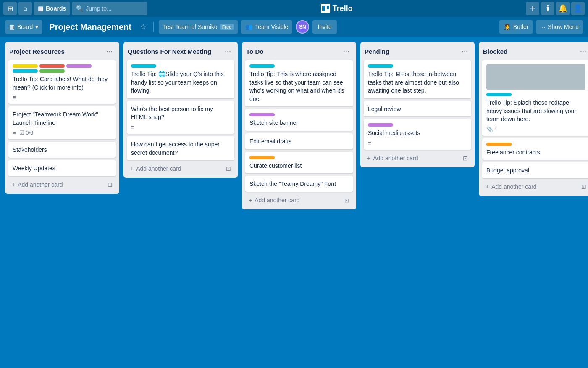  What do you see at coordinates (24, 27) in the screenshot?
I see `board-view-button: ▦ Board ▾` at bounding box center [24, 27].